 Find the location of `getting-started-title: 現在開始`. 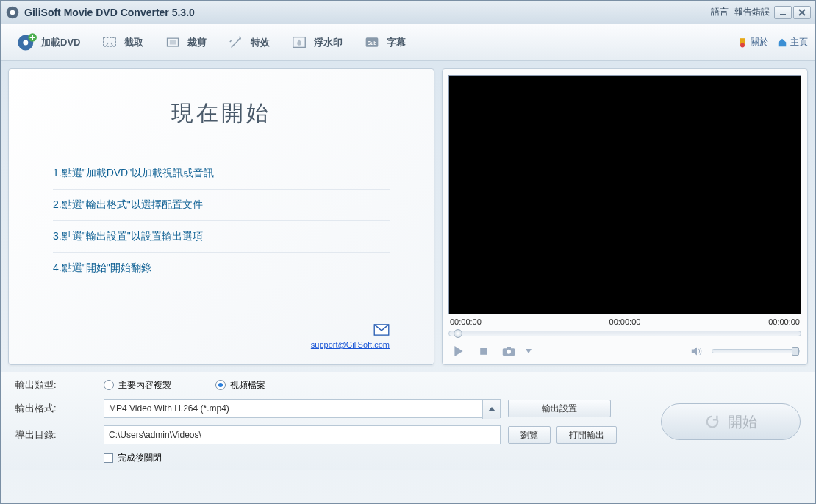

getting-started-title: 現在開始 is located at coordinates (221, 113).